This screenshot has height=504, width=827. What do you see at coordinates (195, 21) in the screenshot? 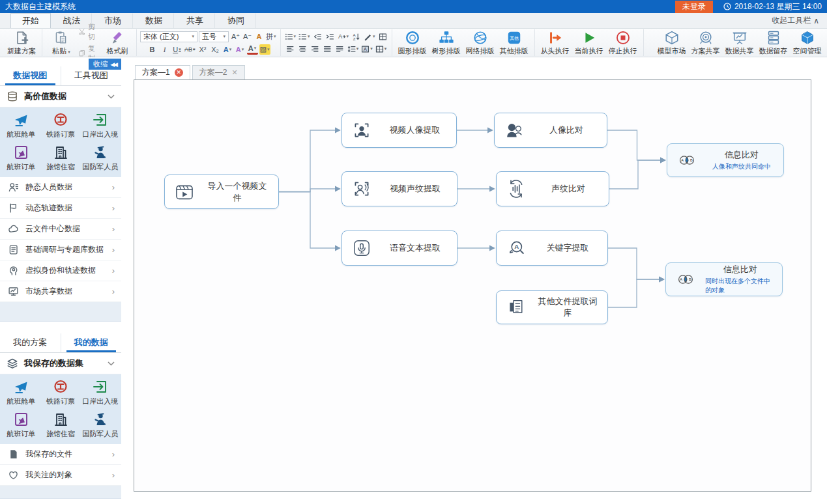
I see `ribbon-tab-share: 共享` at bounding box center [195, 21].